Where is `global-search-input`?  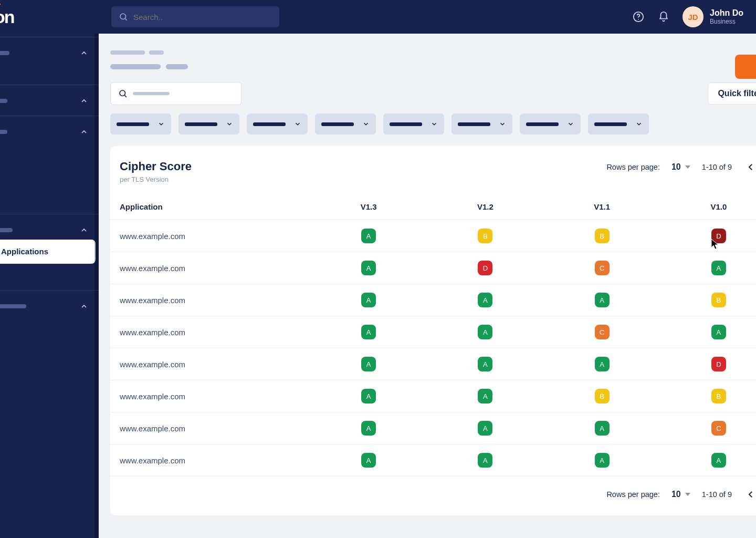 global-search-input is located at coordinates (203, 17).